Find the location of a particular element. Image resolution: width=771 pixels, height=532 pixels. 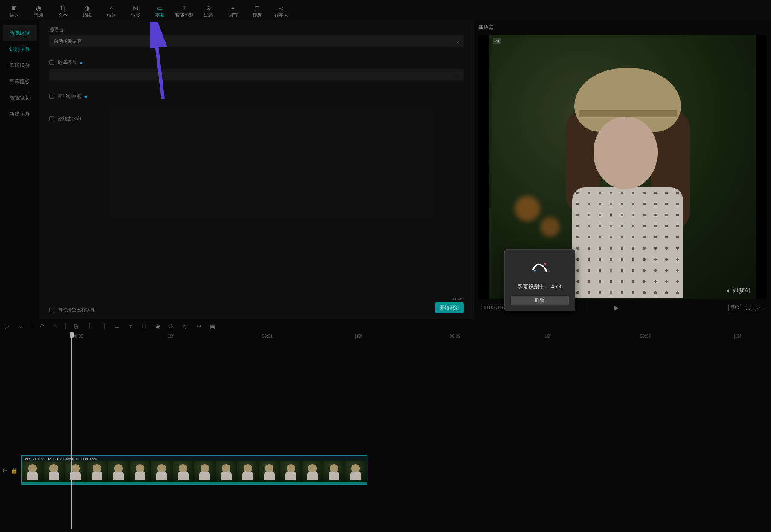

tab-subtitle: ▭ 字幕 is located at coordinates (160, 11).